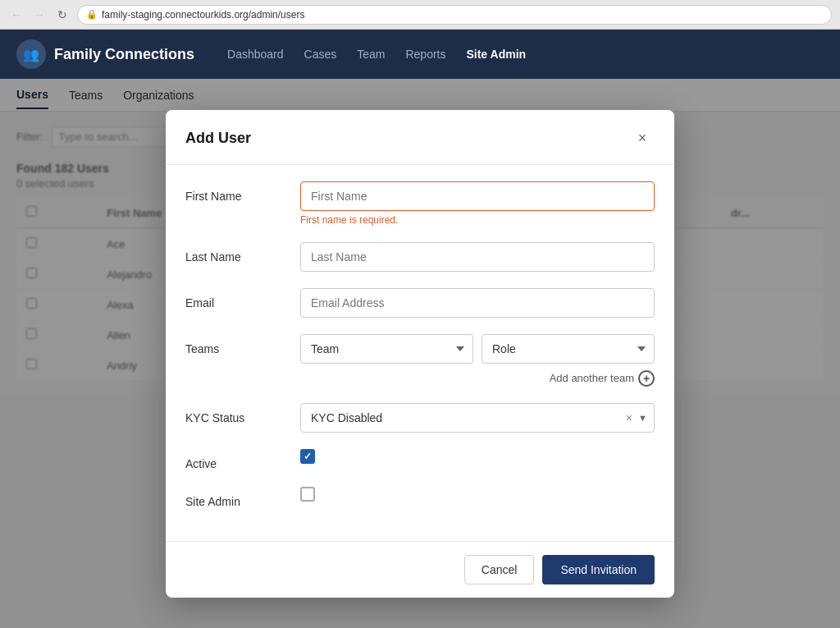 The image size is (840, 628). Describe the element at coordinates (105, 54) in the screenshot. I see `app-logo: 👥 Family Connections` at that location.